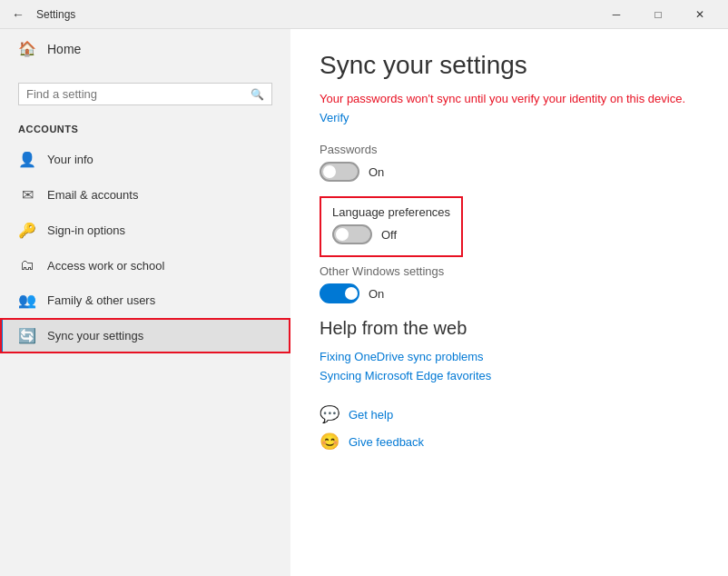 The height and width of the screenshot is (576, 728). I want to click on give-feedback-icon: 😊, so click(330, 442).